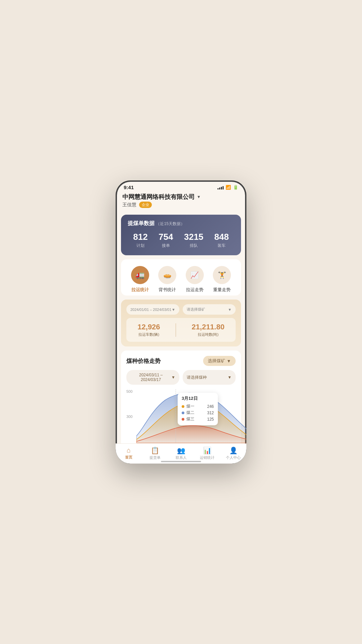  Describe the element at coordinates (183, 407) in the screenshot. I see `coal1-dot` at that location.